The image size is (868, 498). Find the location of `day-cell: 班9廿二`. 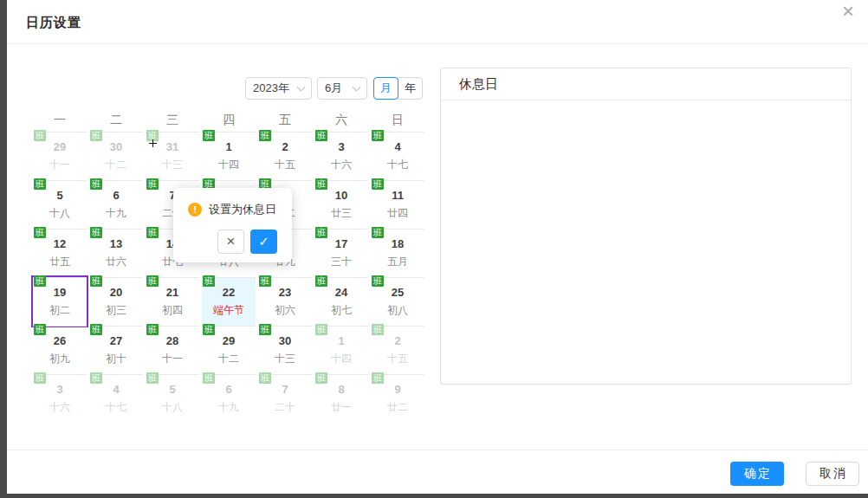

day-cell: 班9廿二 is located at coordinates (398, 398).